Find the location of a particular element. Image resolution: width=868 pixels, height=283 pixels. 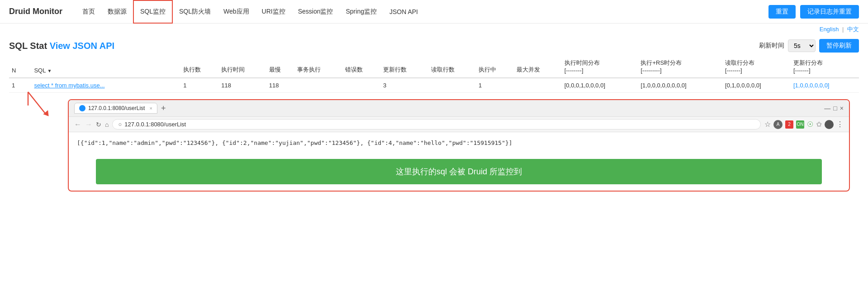

cell-exec-rs-dist: [1,0,0,0,0,0,0,0,0] is located at coordinates (680, 85).